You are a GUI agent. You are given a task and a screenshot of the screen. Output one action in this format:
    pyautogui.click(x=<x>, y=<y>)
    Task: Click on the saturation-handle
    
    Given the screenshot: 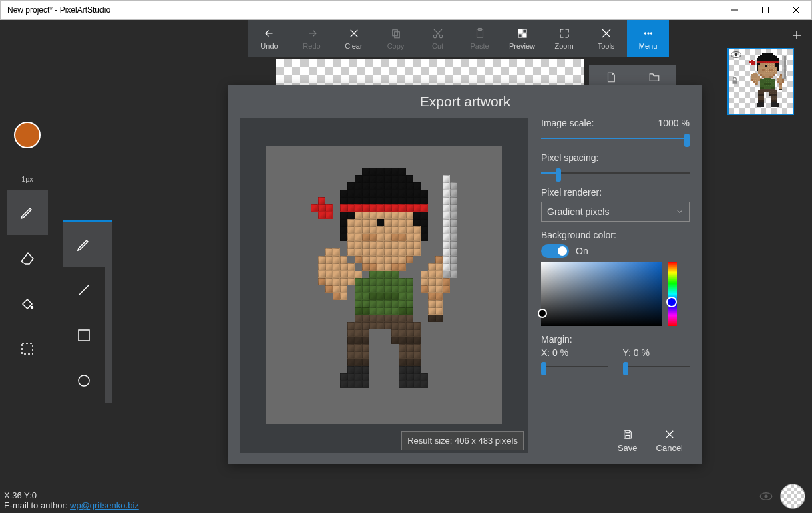 What is the action you would take?
    pyautogui.click(x=542, y=313)
    